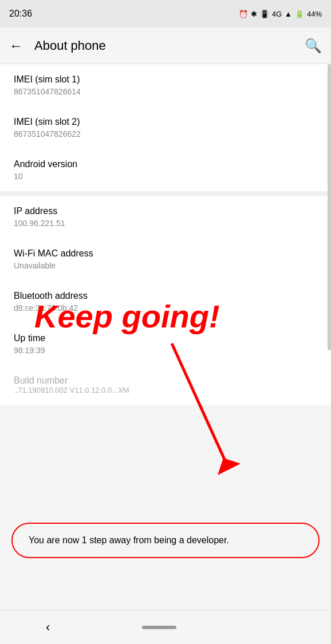 The image size is (331, 644). What do you see at coordinates (254, 14) in the screenshot?
I see `bluetooth-icon: ✱` at bounding box center [254, 14].